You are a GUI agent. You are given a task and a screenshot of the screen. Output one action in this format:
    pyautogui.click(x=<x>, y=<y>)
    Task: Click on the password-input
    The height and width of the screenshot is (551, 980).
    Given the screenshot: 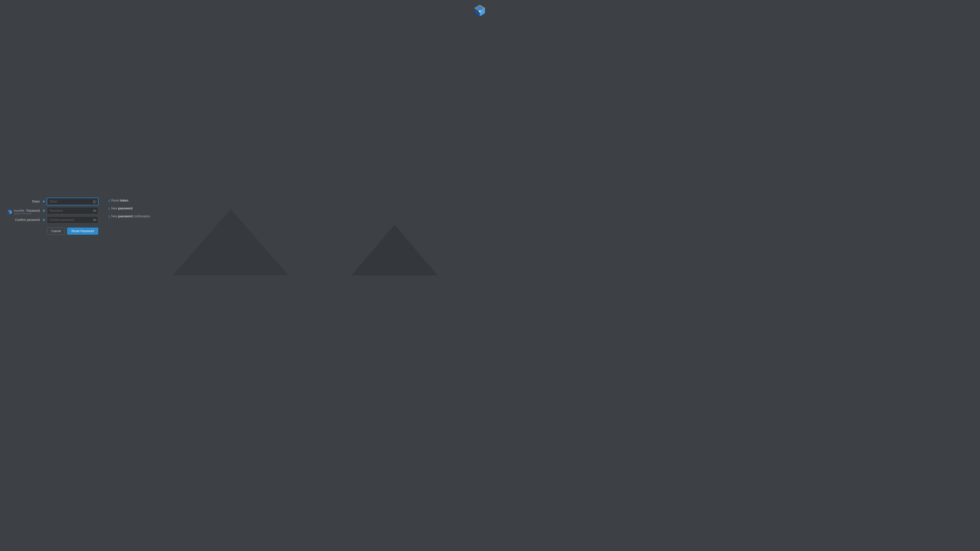 What is the action you would take?
    pyautogui.click(x=72, y=211)
    